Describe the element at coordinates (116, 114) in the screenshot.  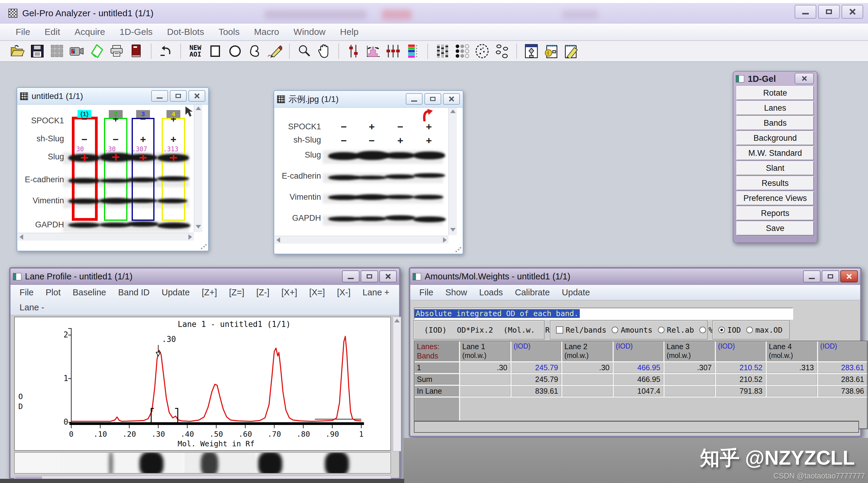
I see `lane-tag: 2` at that location.